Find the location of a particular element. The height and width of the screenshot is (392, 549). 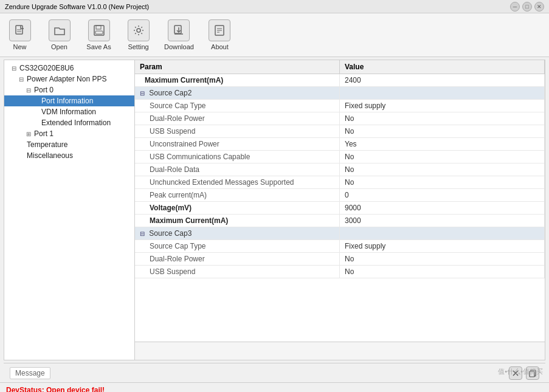

value-cell: 0 is located at coordinates (443, 195).